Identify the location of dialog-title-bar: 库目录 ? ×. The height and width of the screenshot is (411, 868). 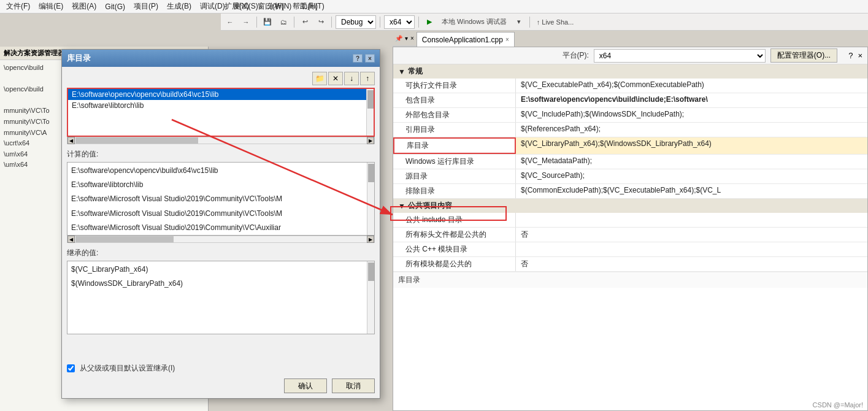
(221, 58).